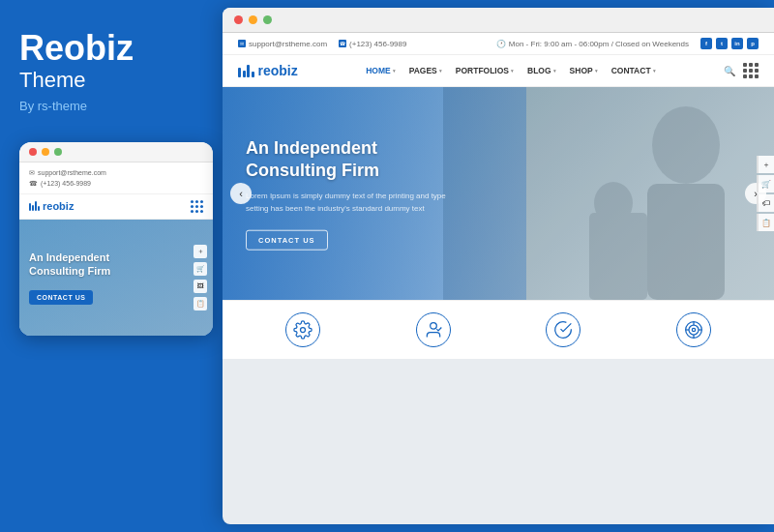 The height and width of the screenshot is (532, 774). What do you see at coordinates (51, 206) in the screenshot?
I see `mobile-logo: reobiz` at bounding box center [51, 206].